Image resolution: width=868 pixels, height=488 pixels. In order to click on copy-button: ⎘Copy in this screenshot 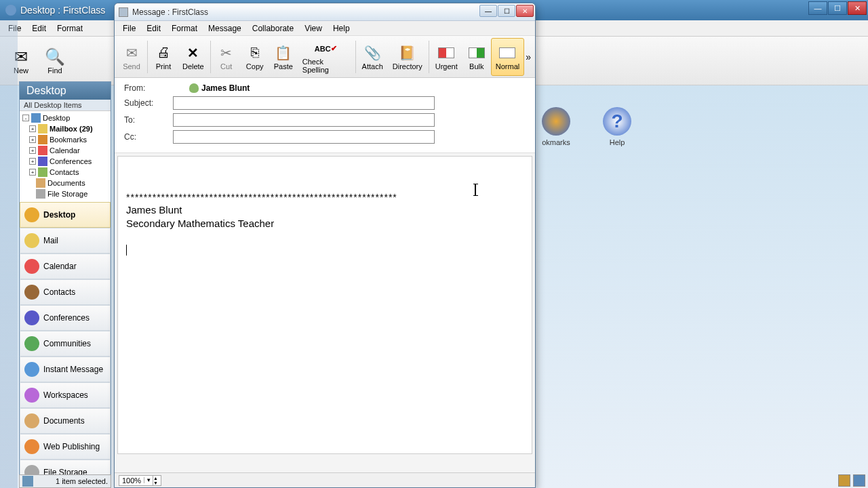, I will do `click(255, 57)`.